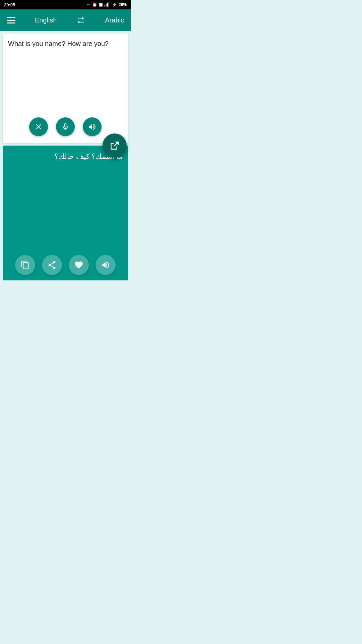 Image resolution: width=362 pixels, height=644 pixels. Describe the element at coordinates (95, 5) in the screenshot. I see `status-alarm-icon: ⏰` at that location.